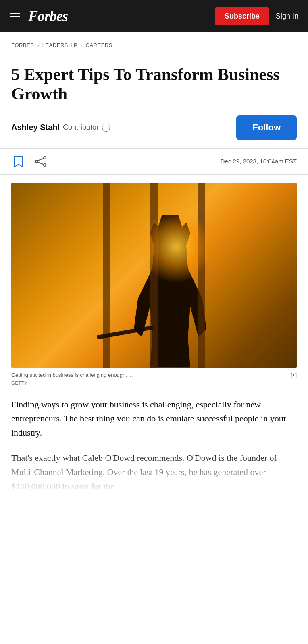  Describe the element at coordinates (154, 419) in the screenshot. I see `article-paragraph-1: Finding ways to grow your business is ch…` at that location.